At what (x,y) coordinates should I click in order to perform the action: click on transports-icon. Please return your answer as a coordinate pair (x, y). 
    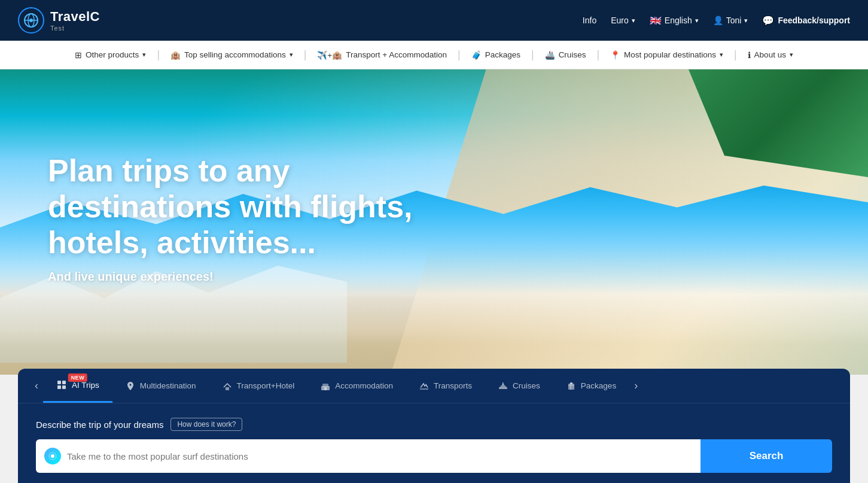
    Looking at the image, I should click on (424, 386).